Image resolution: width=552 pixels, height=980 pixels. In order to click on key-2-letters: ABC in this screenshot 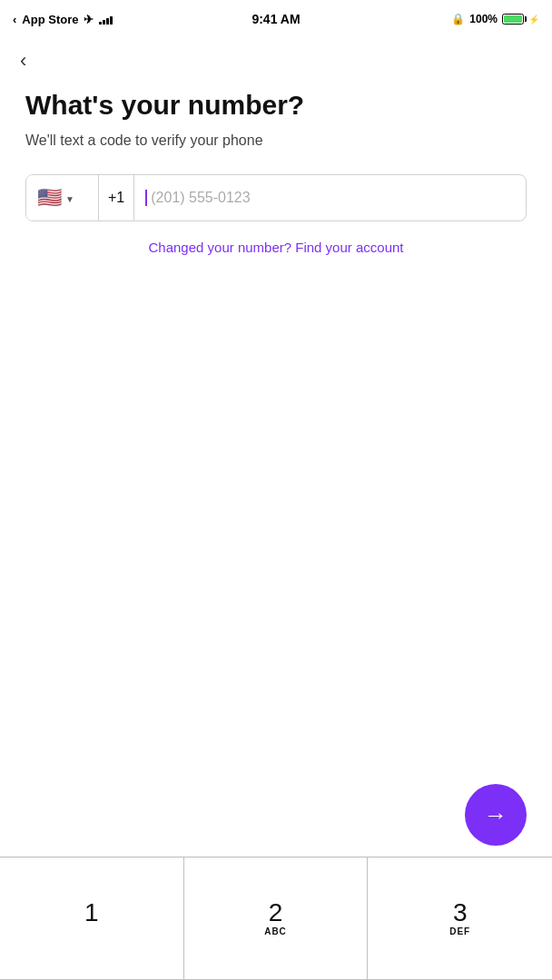, I will do `click(276, 931)`.